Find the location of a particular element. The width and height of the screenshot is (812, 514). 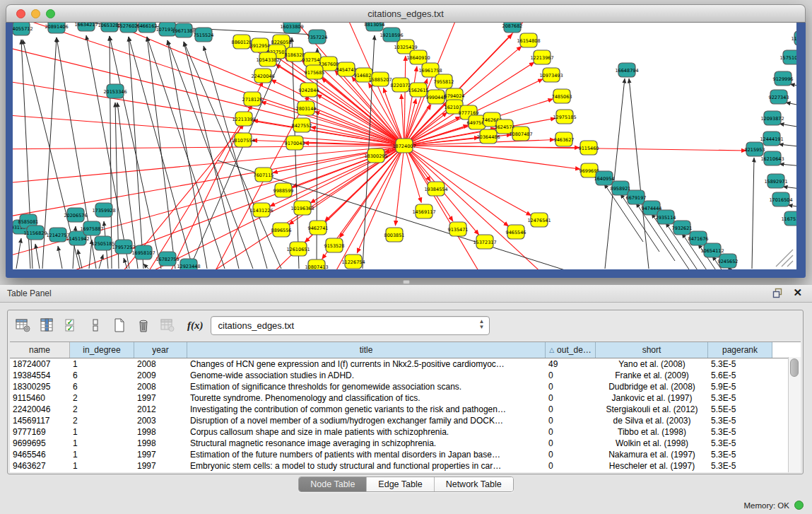

table-cell: 5.5E-5 is located at coordinates (741, 409).